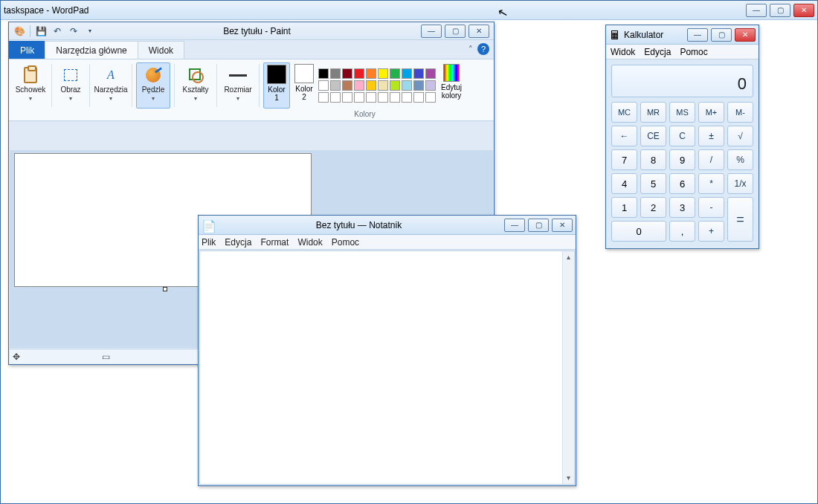  I want to click on calc-key-add: +, so click(711, 231).